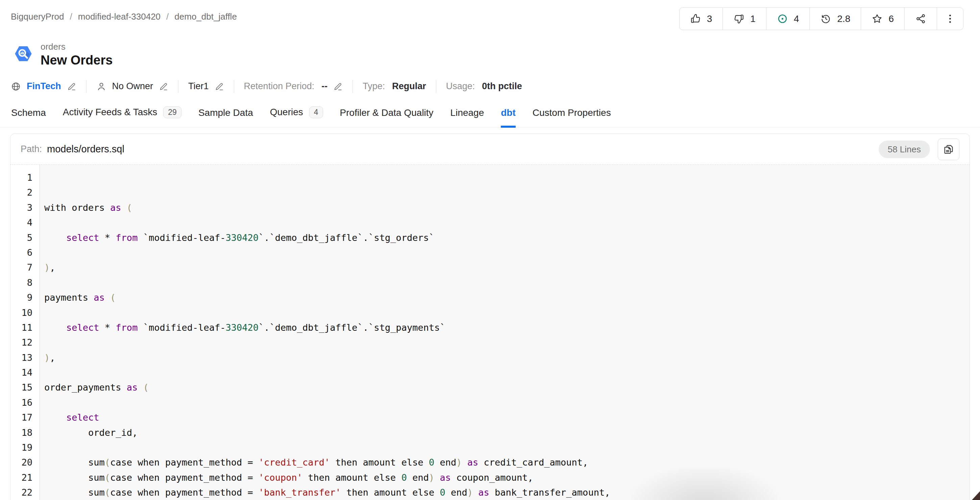 The image size is (980, 500). What do you see at coordinates (25, 178) in the screenshot?
I see `line-number: 1` at bounding box center [25, 178].